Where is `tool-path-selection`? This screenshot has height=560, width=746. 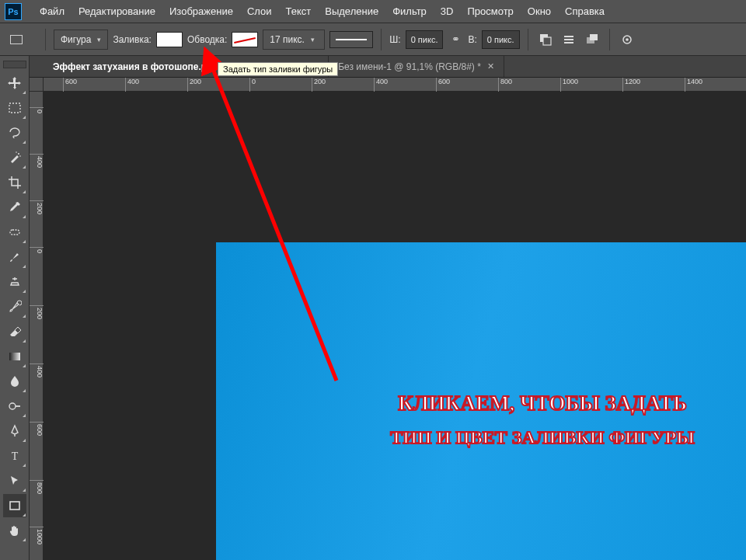 tool-path-selection is located at coordinates (15, 481).